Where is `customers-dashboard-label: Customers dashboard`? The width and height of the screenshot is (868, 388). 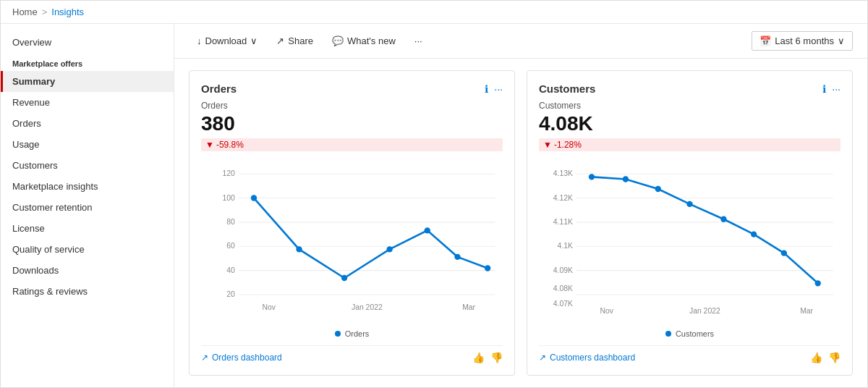 customers-dashboard-label: Customers dashboard is located at coordinates (592, 358).